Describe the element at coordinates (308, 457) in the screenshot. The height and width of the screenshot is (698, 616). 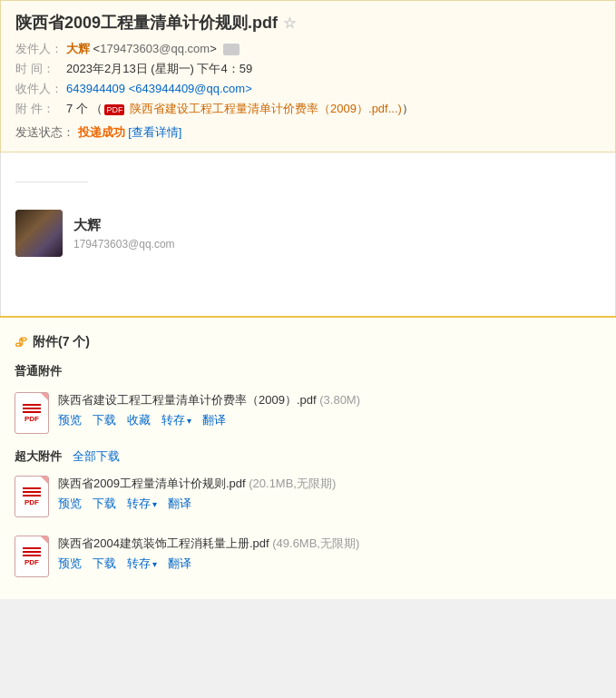
I see `large-attachments-header: 超大附件 全部下载` at that location.